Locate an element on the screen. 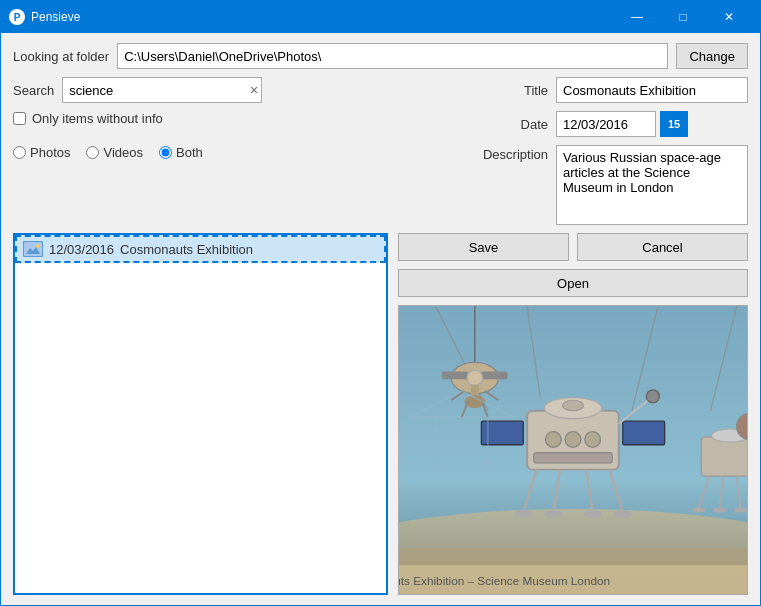 The image size is (761, 606). title-input is located at coordinates (652, 90).